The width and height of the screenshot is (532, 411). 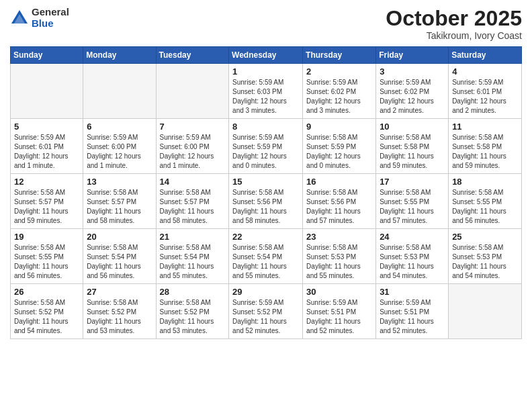 What do you see at coordinates (412, 55) in the screenshot?
I see `col-friday: Friday` at bounding box center [412, 55].